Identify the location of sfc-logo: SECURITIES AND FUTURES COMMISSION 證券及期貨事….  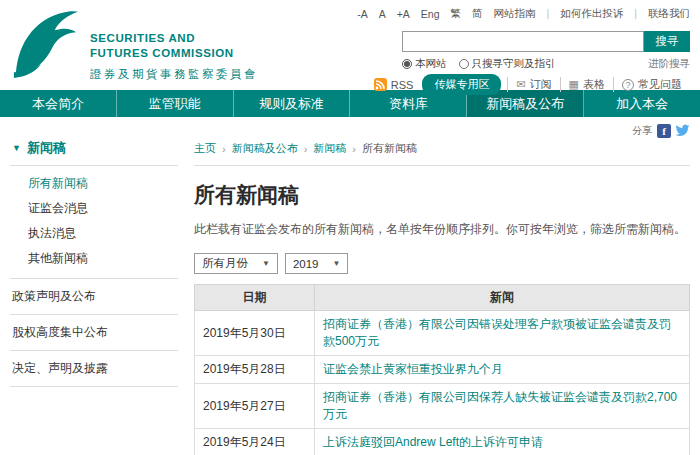
(134, 44).